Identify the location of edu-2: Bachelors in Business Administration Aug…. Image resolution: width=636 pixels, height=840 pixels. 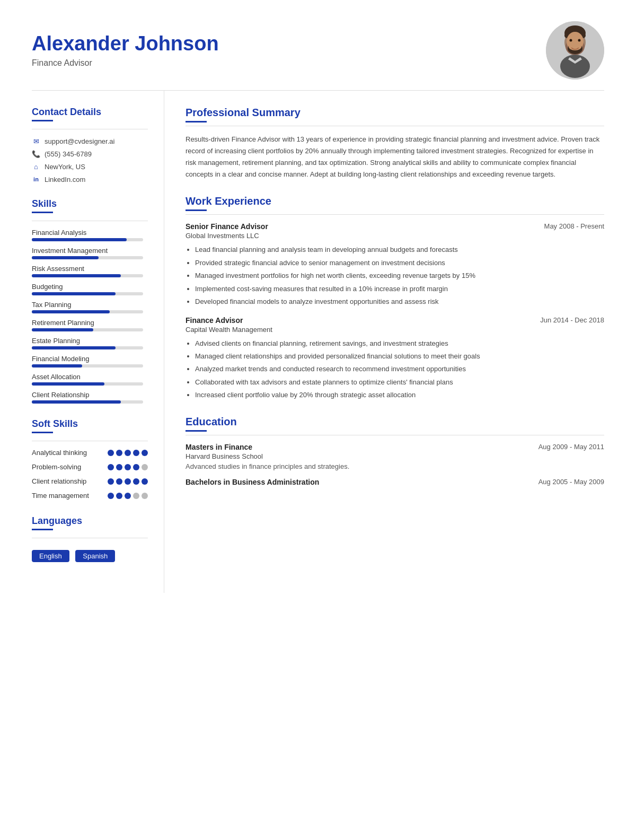
(395, 482).